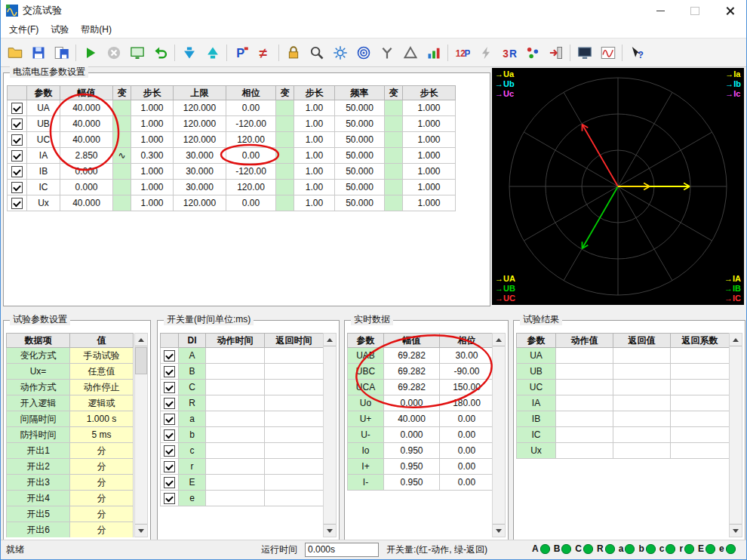  I want to click on di-name-cell: e, so click(192, 498).